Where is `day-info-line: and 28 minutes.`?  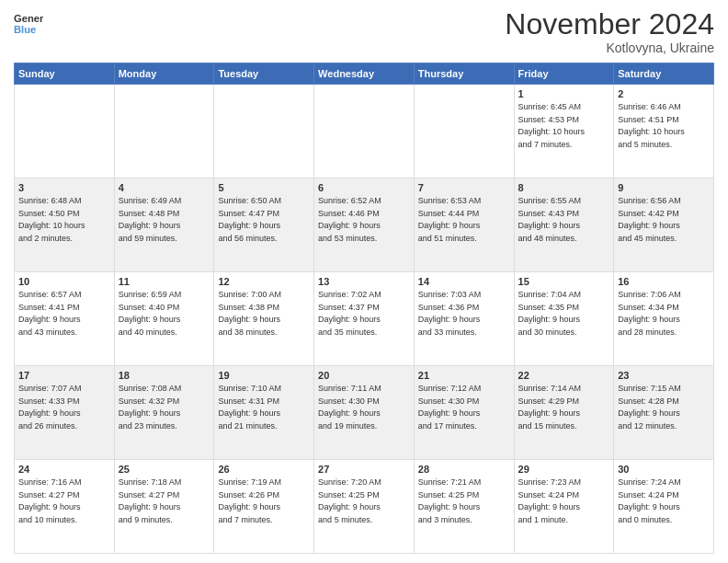 day-info-line: and 28 minutes. is located at coordinates (647, 332).